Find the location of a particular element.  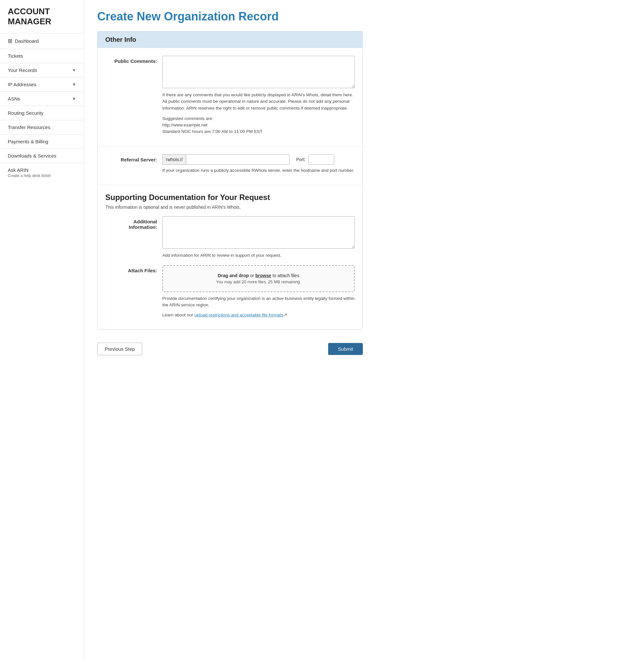

brand-line1: ACCOUNT is located at coordinates (29, 12).